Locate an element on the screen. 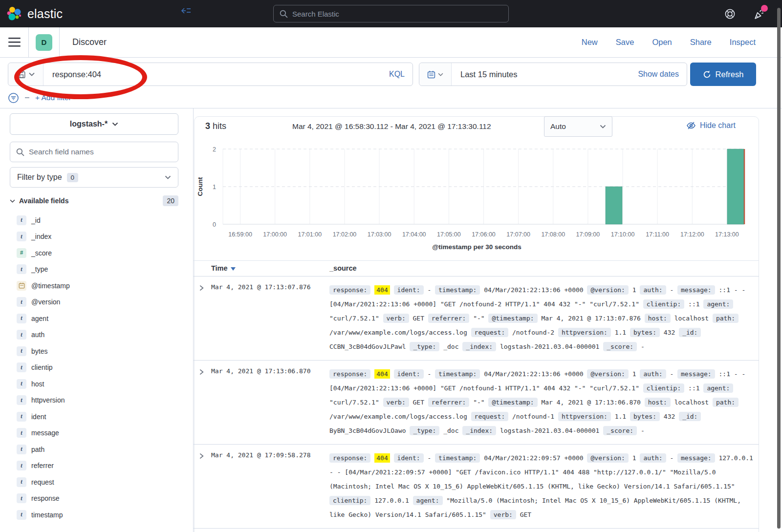  field-name: request is located at coordinates (43, 482).